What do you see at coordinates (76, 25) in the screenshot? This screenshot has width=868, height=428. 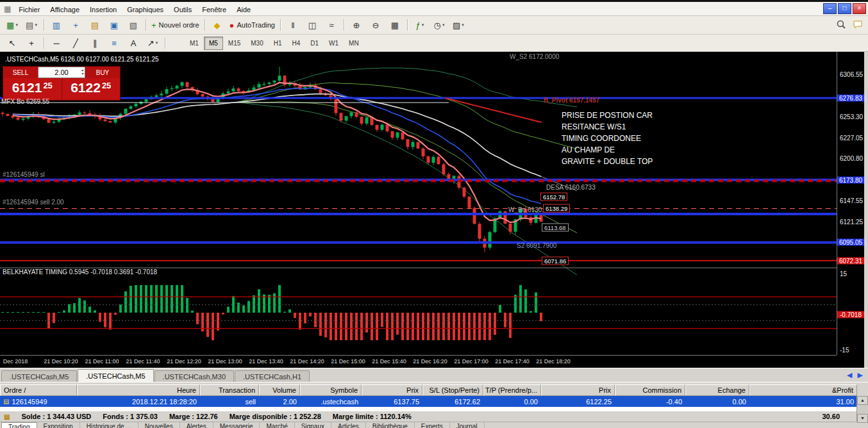 I see `data-window-button: +` at bounding box center [76, 25].